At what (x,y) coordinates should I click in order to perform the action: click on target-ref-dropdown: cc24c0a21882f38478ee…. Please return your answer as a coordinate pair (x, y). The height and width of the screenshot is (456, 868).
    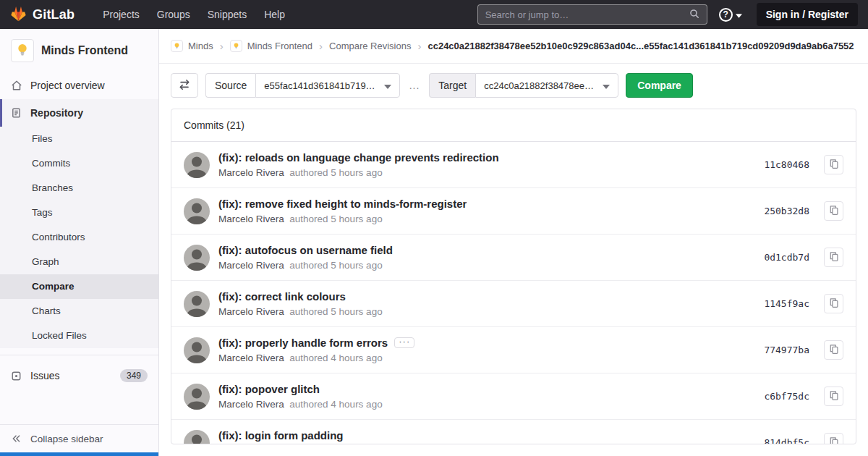
    Looking at the image, I should click on (547, 85).